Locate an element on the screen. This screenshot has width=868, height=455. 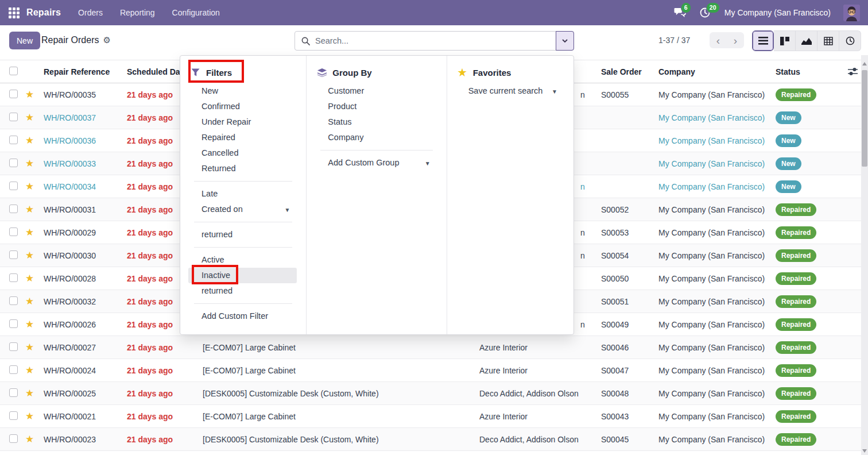
groupby-item-company: Company is located at coordinates (375, 138).